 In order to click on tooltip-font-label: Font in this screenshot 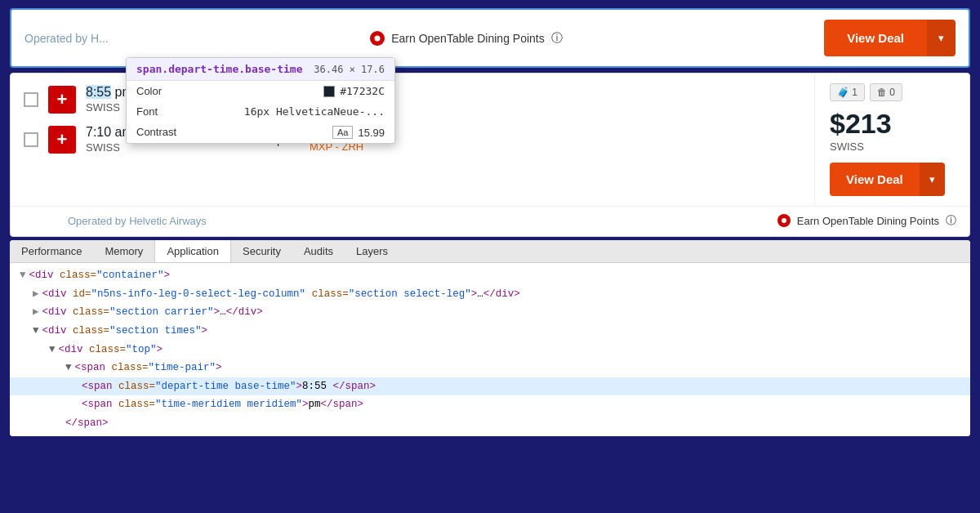, I will do `click(147, 111)`.